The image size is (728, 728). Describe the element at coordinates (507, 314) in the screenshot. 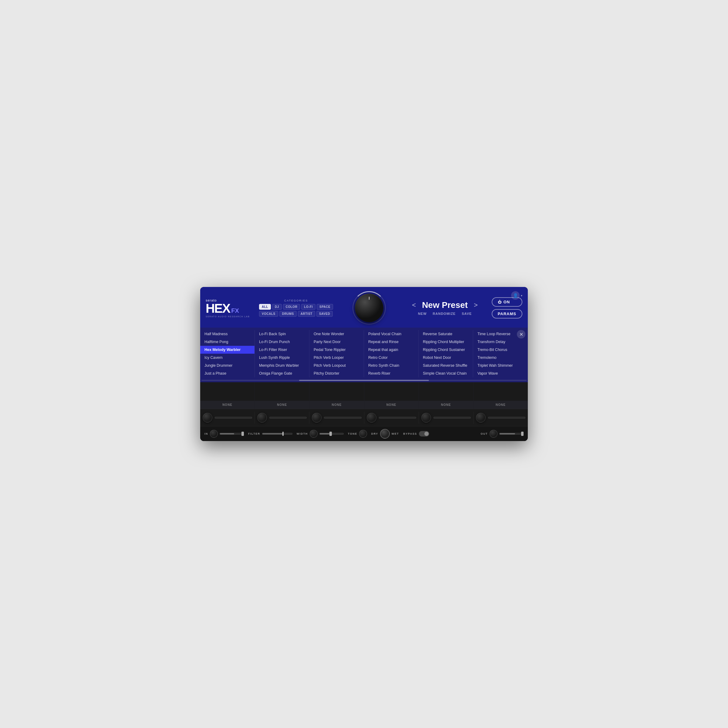

I see `params-button: PARAMS` at that location.